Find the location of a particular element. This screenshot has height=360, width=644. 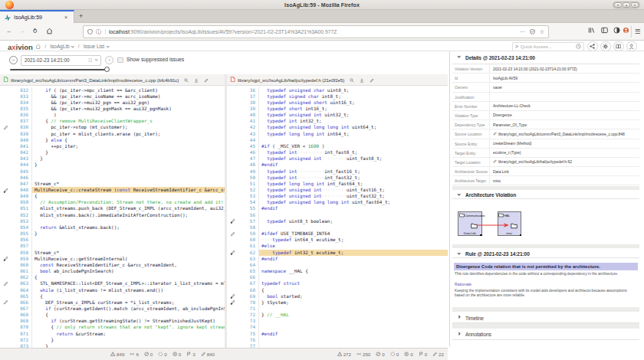

line-number: 870 is located at coordinates (14, 327).